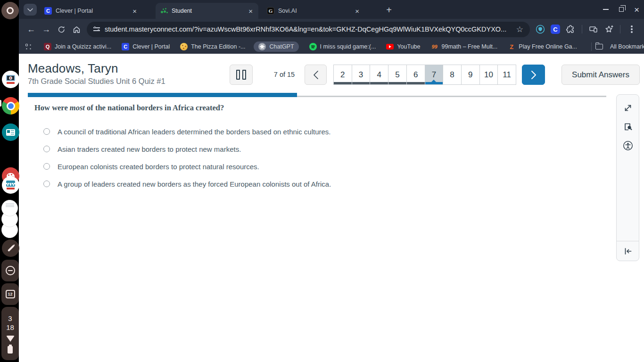 Image resolution: width=644 pixels, height=362 pixels. I want to click on tab-clever-portal: C Clever | Portal ×, so click(91, 11).